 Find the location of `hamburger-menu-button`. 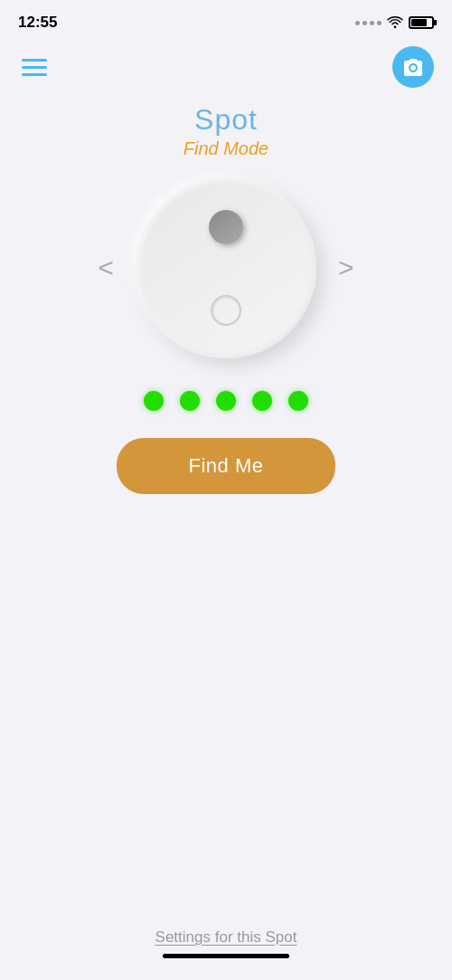

hamburger-menu-button is located at coordinates (34, 67).